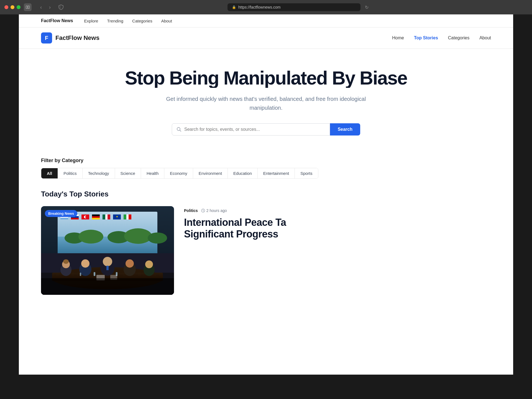  I want to click on reload-button: ↻, so click(367, 7).